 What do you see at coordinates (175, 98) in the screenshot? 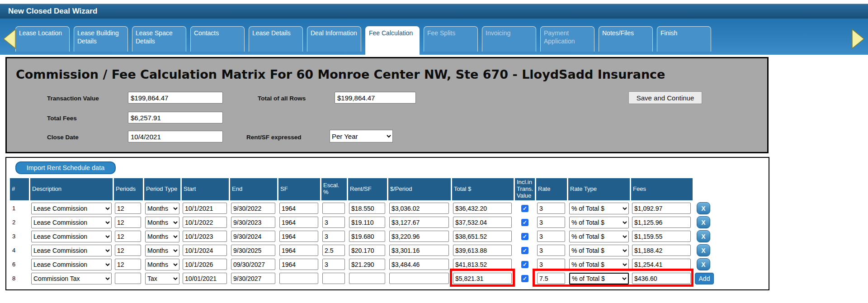
I see `transaction-value-input` at bounding box center [175, 98].